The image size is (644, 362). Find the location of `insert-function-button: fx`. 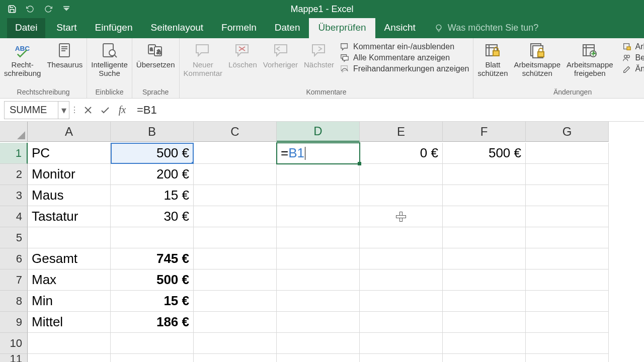

insert-function-button: fx is located at coordinates (122, 110).